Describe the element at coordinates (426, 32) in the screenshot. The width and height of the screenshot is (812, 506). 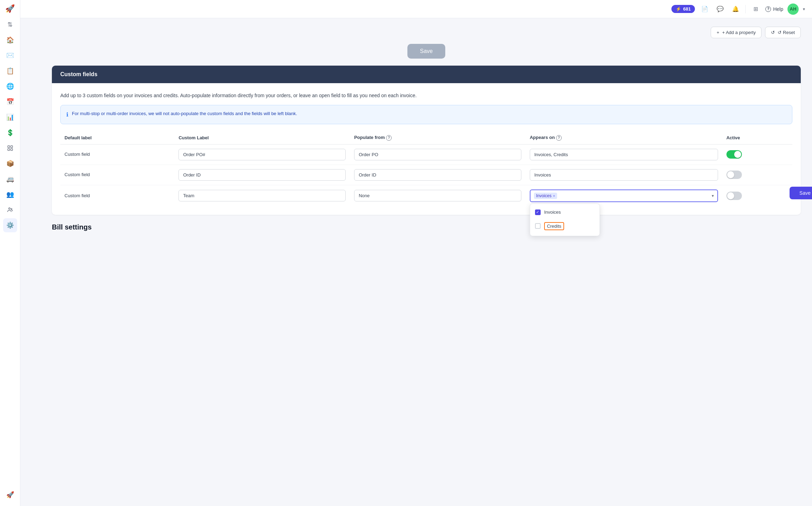
I see `top-action-bar: + + Add a property ↺ ↺ Reset` at that location.